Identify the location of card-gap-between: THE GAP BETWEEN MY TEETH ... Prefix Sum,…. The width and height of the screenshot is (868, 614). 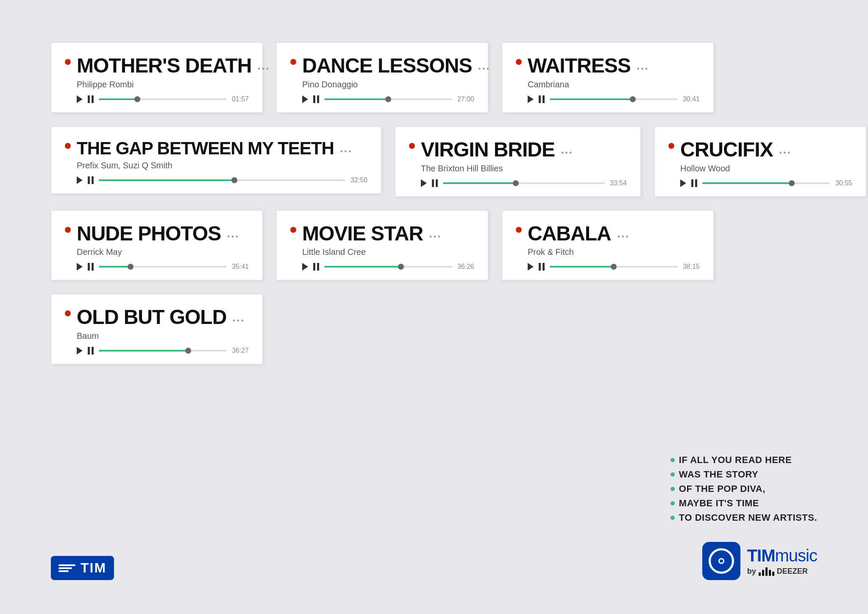
(216, 160).